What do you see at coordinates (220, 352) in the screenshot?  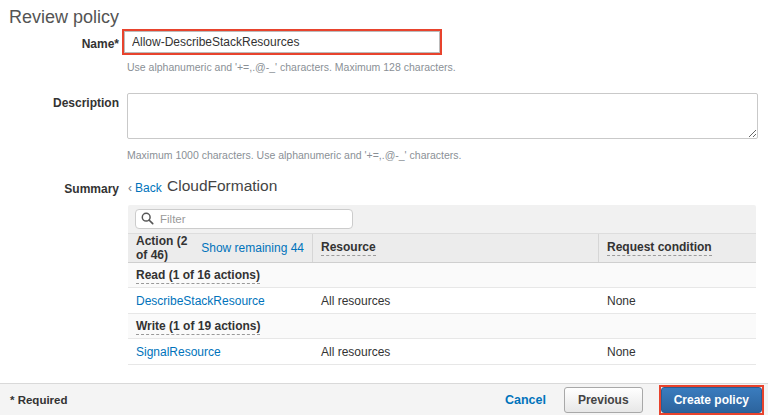 I see `action-cell: SignalResource` at bounding box center [220, 352].